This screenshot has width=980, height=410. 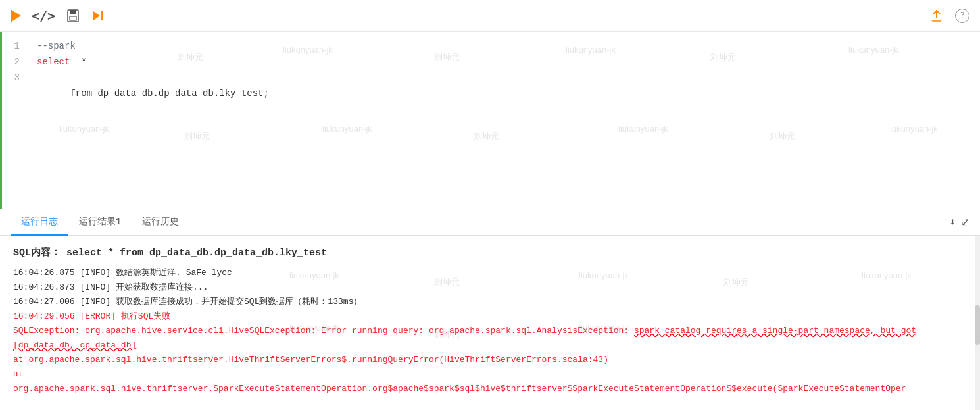 I want to click on log-line-error-4: at, so click(x=490, y=374).